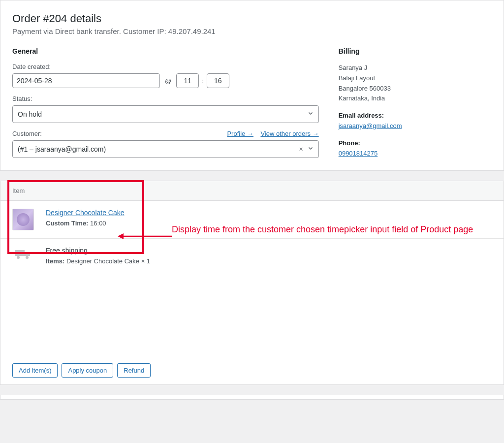 This screenshot has height=443, width=504. What do you see at coordinates (165, 114) in the screenshot?
I see `status-select: On hold` at bounding box center [165, 114].